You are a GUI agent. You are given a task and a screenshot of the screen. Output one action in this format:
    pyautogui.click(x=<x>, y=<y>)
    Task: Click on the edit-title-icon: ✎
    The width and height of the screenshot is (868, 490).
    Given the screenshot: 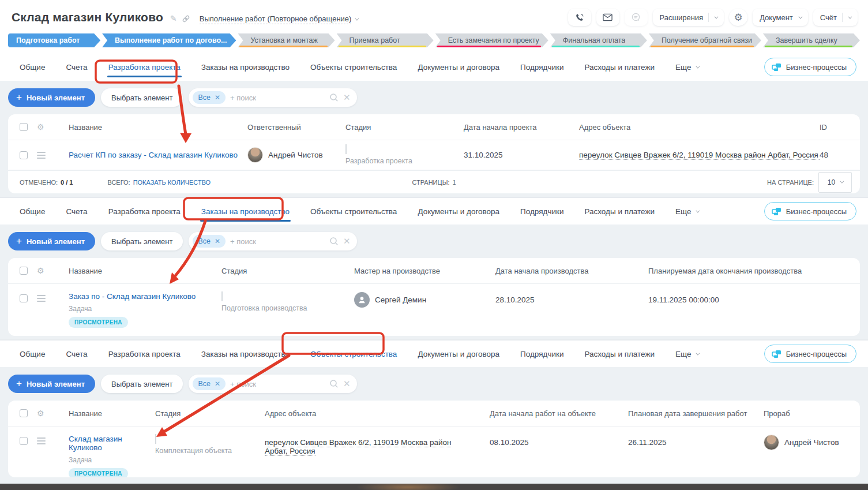 What is the action you would take?
    pyautogui.click(x=174, y=18)
    